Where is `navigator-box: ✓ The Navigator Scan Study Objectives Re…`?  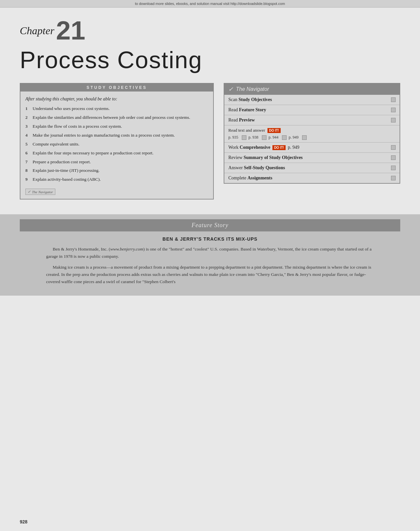
navigator-box: ✓ The Navigator Scan Study Objectives Re… is located at coordinates (312, 133).